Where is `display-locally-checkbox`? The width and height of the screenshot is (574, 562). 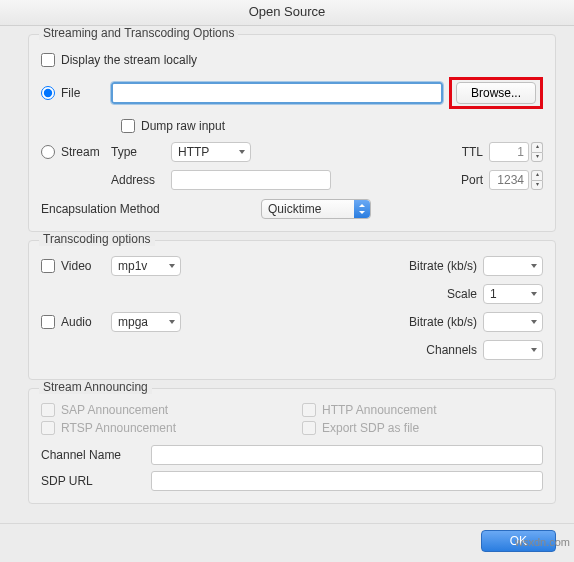
display-locally-checkbox is located at coordinates (48, 60).